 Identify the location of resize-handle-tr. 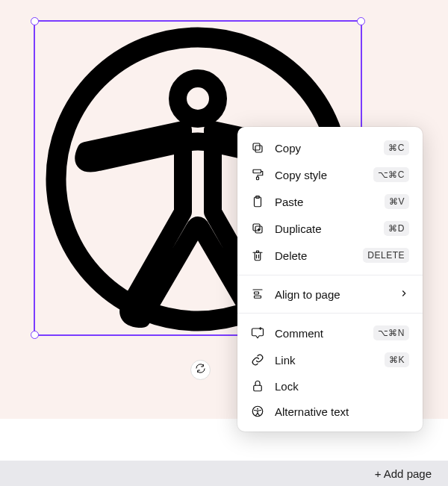
(361, 21).